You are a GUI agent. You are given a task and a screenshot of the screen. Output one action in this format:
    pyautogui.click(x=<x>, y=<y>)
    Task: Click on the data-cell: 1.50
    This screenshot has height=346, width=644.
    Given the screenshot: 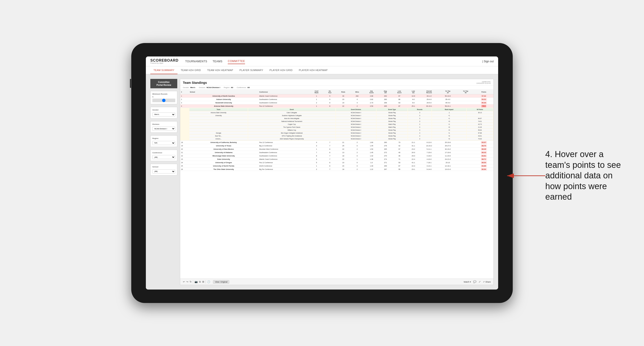 What is the action you would take?
    pyautogui.click(x=372, y=149)
    